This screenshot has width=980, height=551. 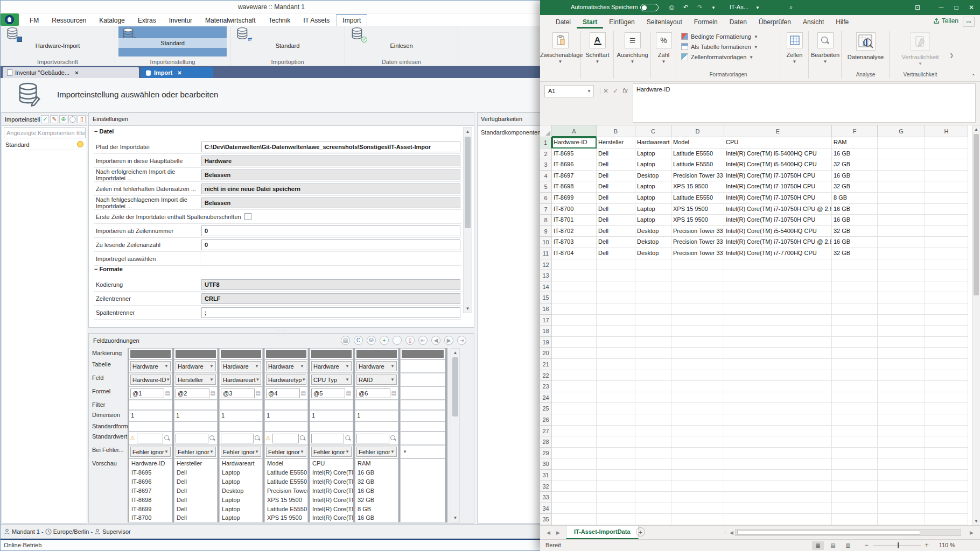 I want to click on cell-G27, so click(x=901, y=432).